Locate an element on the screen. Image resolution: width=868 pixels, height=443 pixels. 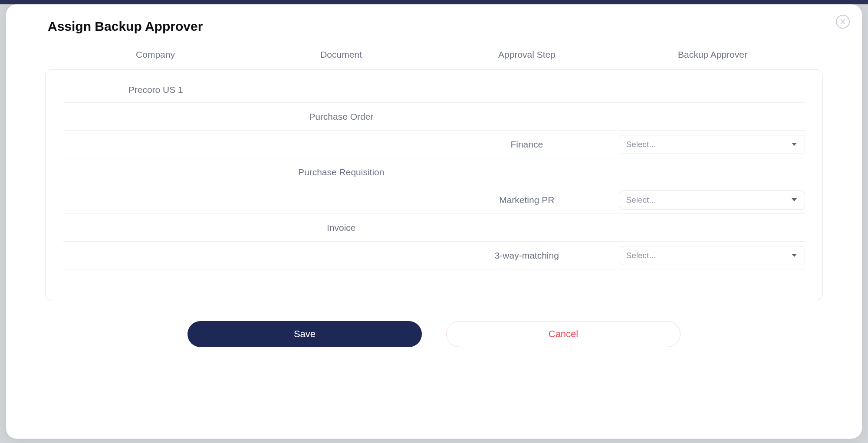
close-icon is located at coordinates (843, 22).